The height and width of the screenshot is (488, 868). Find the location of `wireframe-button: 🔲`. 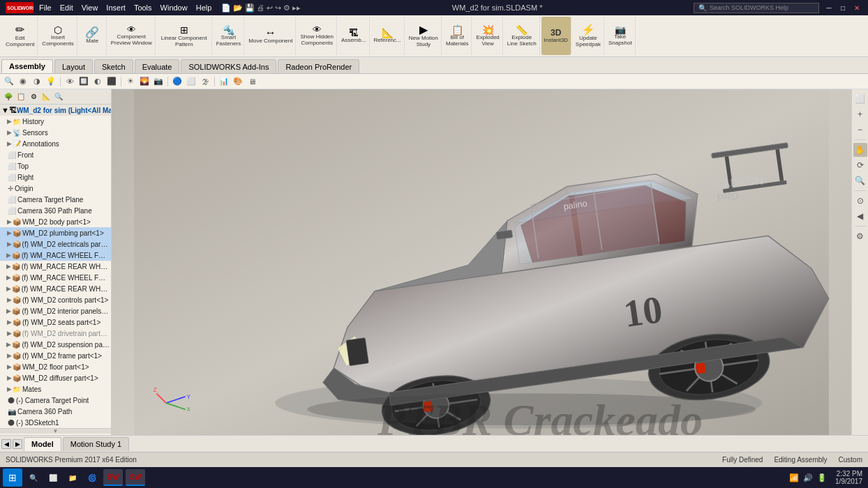

wireframe-button: 🔲 is located at coordinates (84, 82).